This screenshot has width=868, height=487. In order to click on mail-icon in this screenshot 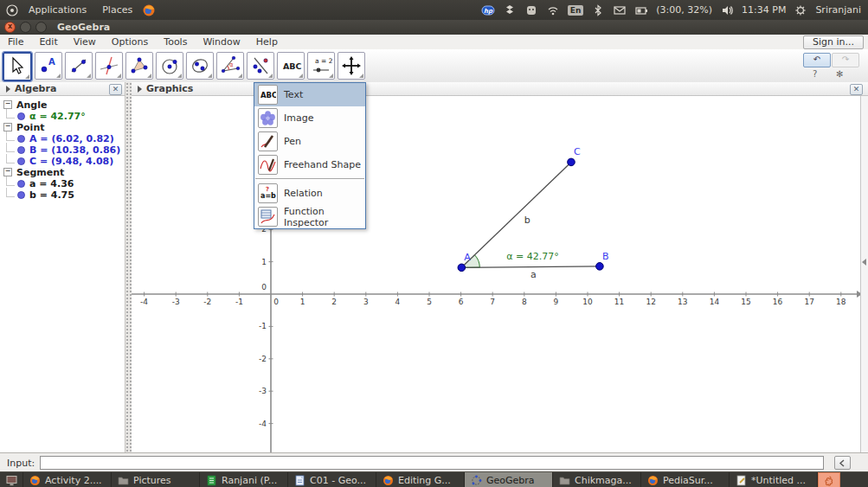, I will do `click(620, 10)`.